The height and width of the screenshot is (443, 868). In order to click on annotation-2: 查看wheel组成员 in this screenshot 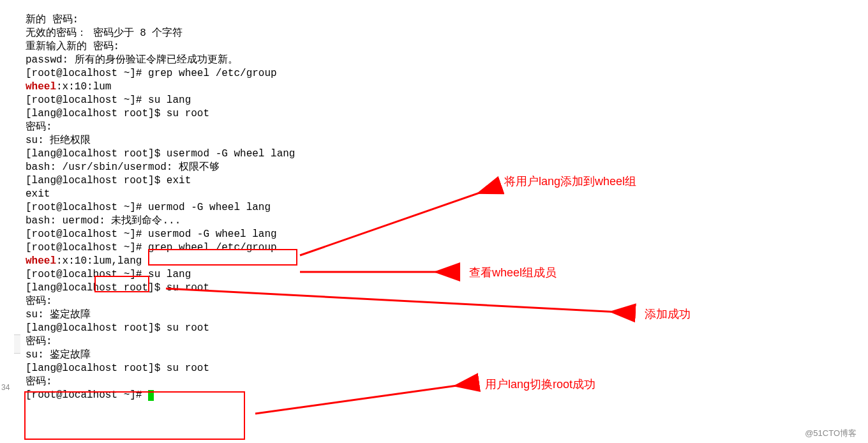, I will do `click(513, 273)`.